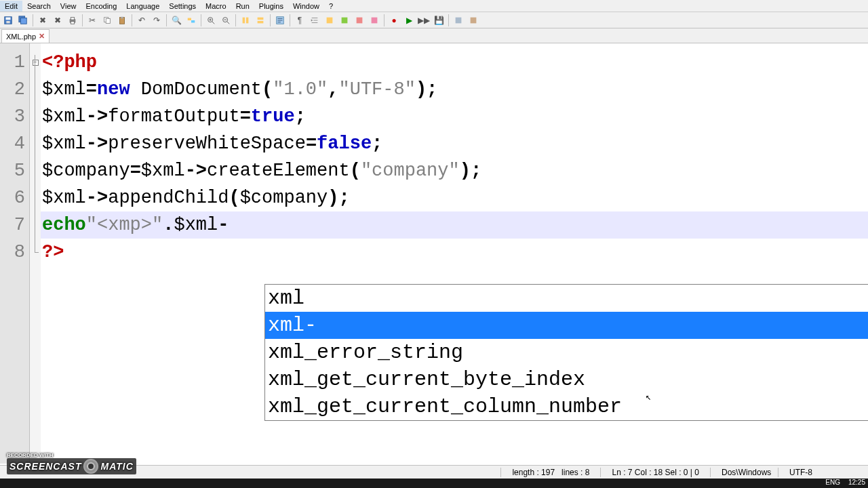  What do you see at coordinates (454, 89) in the screenshot?
I see `code-line: $xml=new DomDocument("1.0","UTF-8");` at bounding box center [454, 89].